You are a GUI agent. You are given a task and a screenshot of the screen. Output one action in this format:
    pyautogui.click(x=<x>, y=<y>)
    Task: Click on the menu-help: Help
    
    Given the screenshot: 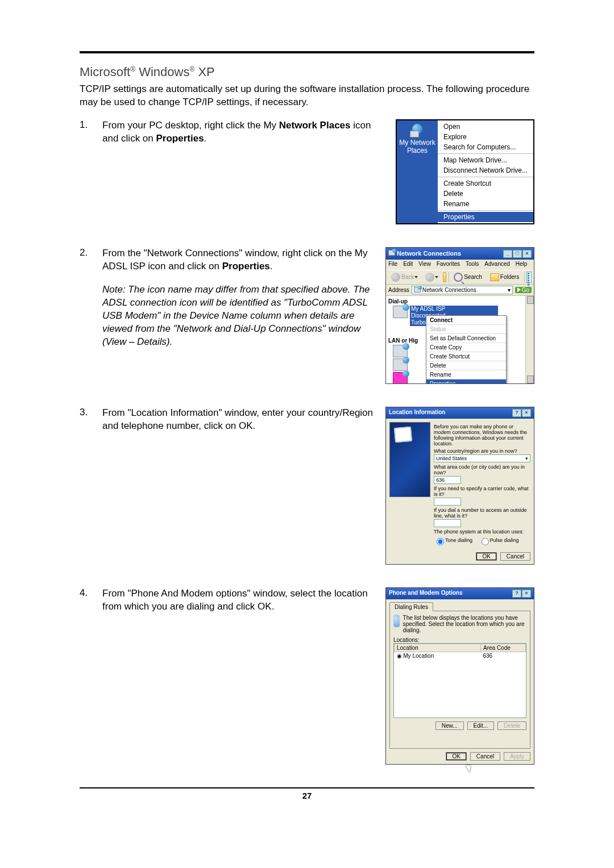 What is the action you would take?
    pyautogui.click(x=522, y=265)
    